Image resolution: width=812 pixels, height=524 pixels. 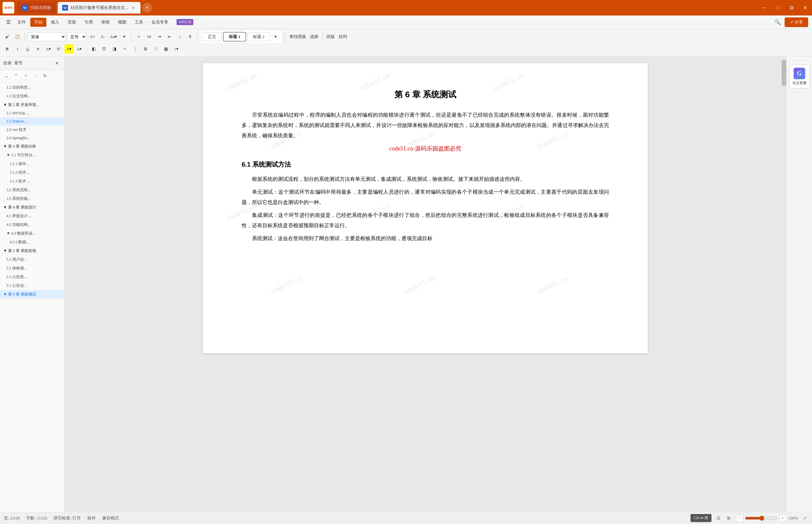 I want to click on tab-close-button: ✕, so click(x=133, y=7).